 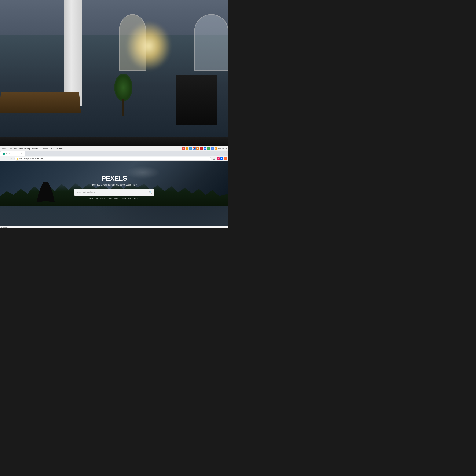 I want to click on menu-people: People, so click(x=46, y=148).